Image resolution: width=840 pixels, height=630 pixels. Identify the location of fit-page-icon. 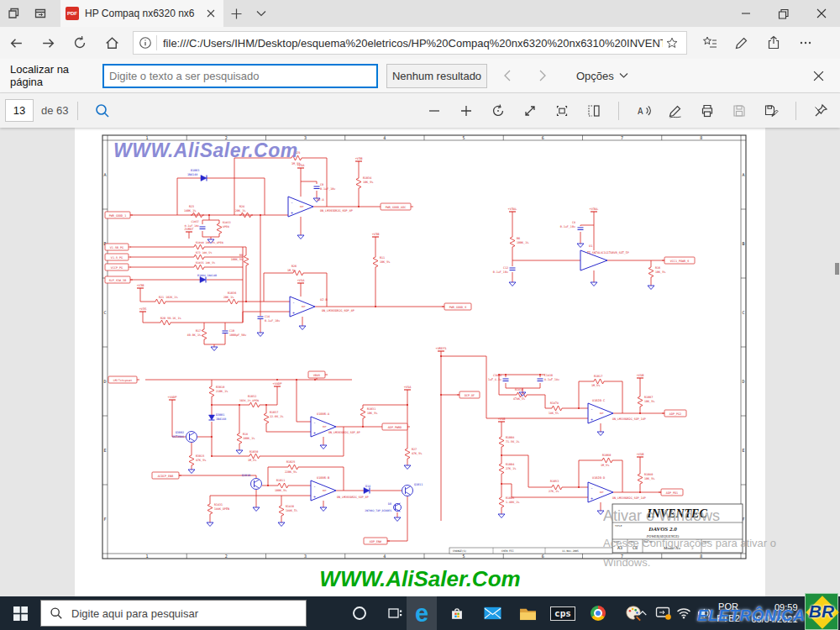
(530, 111).